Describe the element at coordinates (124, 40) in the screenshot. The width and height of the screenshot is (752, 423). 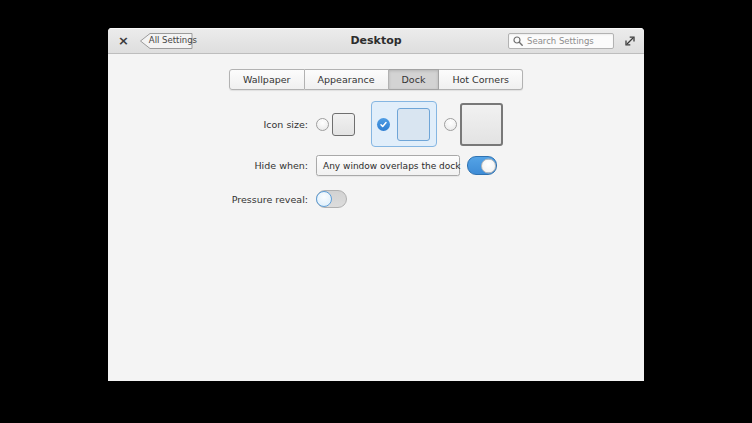
I see `close-icon: ×` at that location.